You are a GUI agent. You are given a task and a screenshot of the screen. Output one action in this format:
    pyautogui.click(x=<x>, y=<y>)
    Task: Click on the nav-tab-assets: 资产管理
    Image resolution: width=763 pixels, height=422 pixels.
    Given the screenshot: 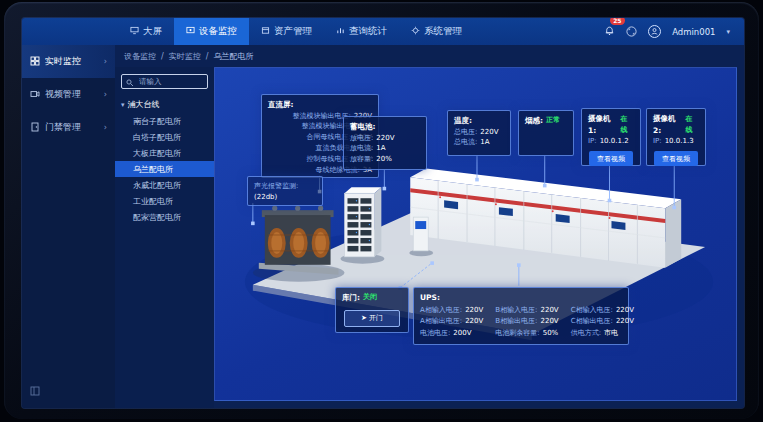 What is the action you would take?
    pyautogui.click(x=286, y=32)
    